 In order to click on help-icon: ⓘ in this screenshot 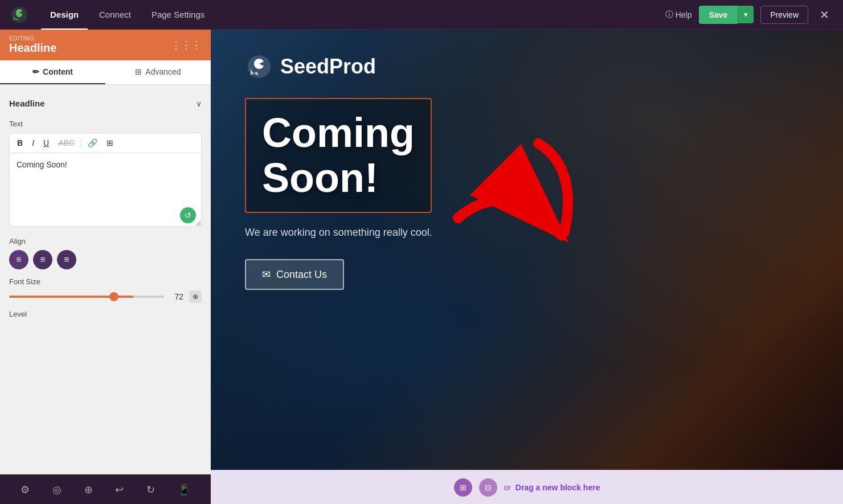, I will do `click(669, 15)`.